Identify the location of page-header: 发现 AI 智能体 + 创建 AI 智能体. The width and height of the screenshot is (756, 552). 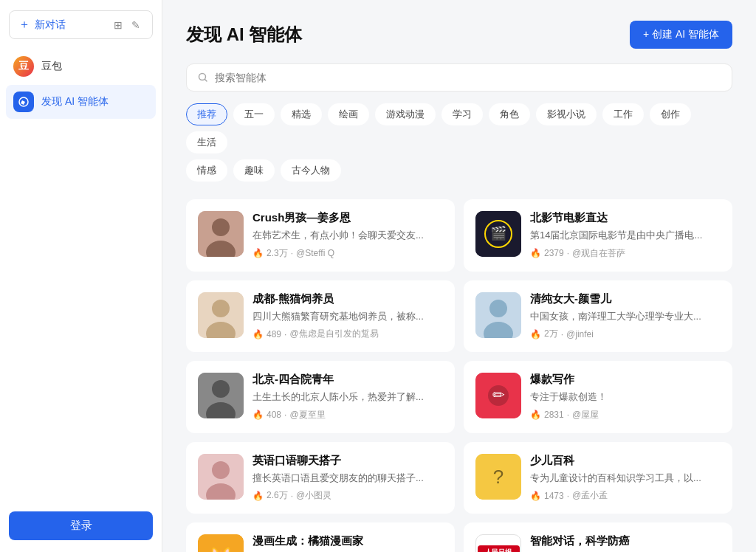
(459, 35).